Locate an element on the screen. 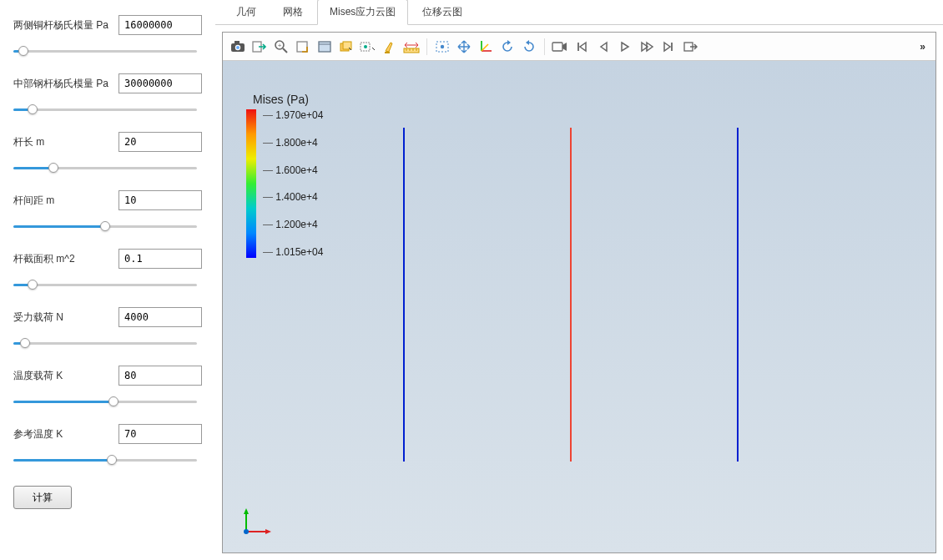 This screenshot has height=560, width=943. clean-icon is located at coordinates (390, 47).